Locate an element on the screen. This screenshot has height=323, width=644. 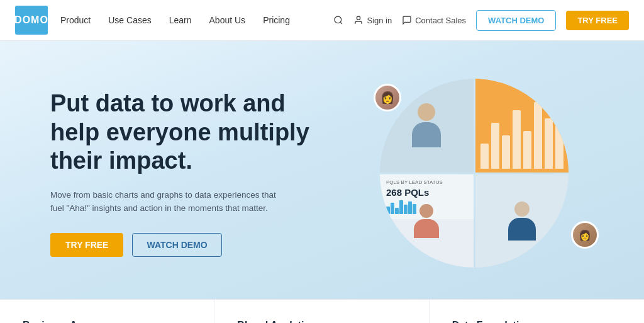
person-body-q1 is located at coordinates (426, 135).